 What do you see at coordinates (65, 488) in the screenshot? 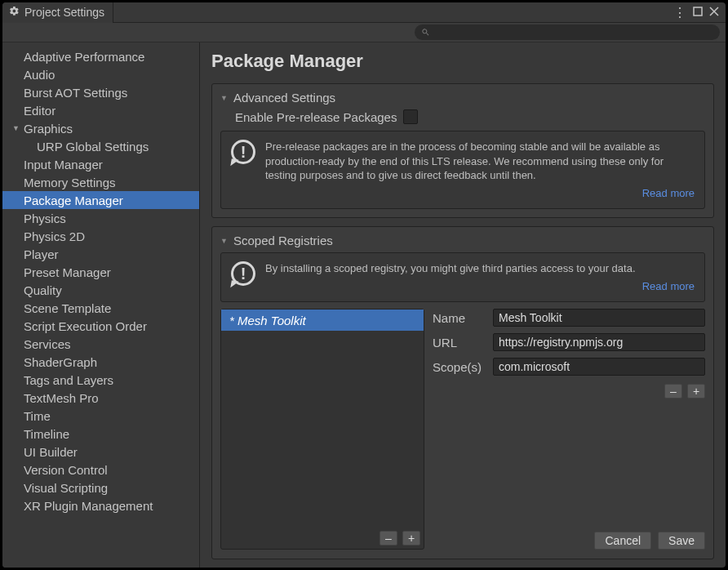
I see `sidebar-item-label: Visual Scripting` at bounding box center [65, 488].